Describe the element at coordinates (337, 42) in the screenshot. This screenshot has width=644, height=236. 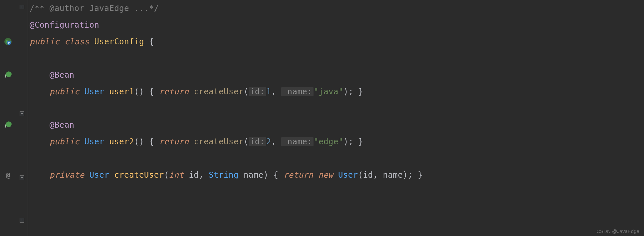
I see `code-line: public class UserConfig {` at that location.